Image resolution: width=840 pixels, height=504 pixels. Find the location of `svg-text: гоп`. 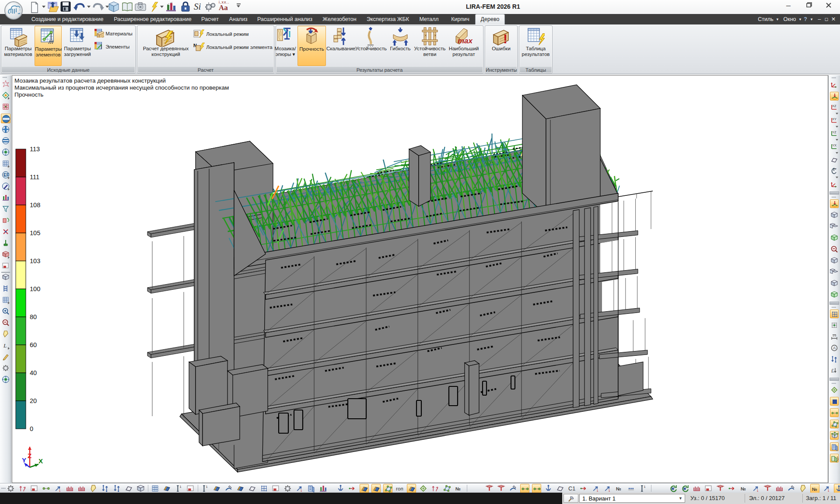

svg-text: гоп is located at coordinates (400, 489).